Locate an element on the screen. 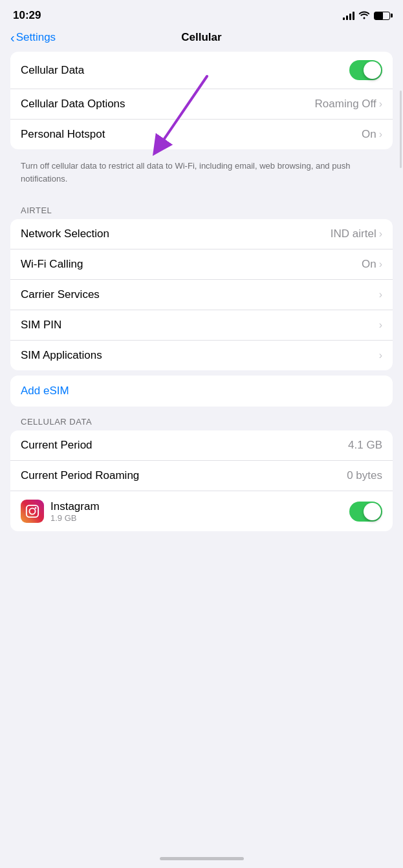  carrier-services-label: Carrier Services is located at coordinates (60, 295).